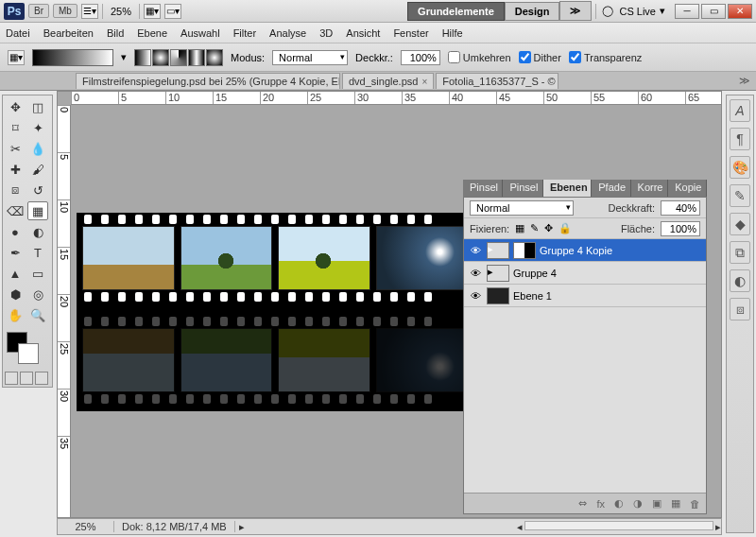 This screenshot has width=756, height=537. Describe the element at coordinates (152, 33) in the screenshot. I see `menu-item: Ebene` at that location.